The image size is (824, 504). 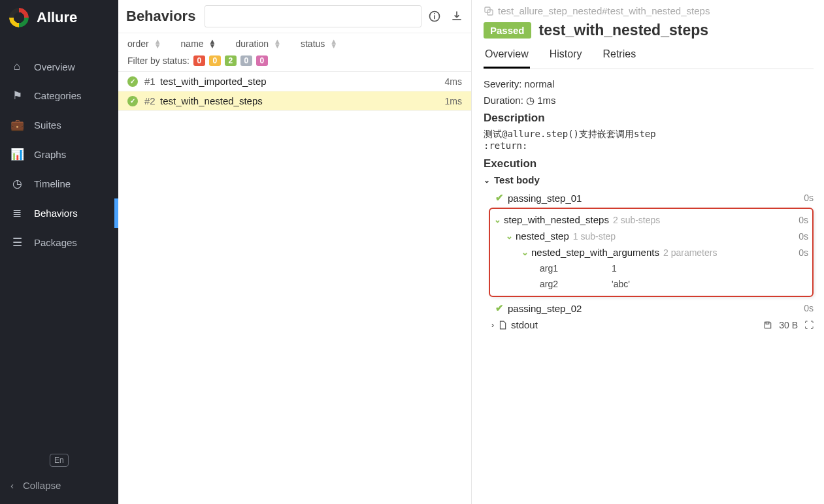 What do you see at coordinates (517, 180) in the screenshot?
I see `test-body-label: Test body` at bounding box center [517, 180].